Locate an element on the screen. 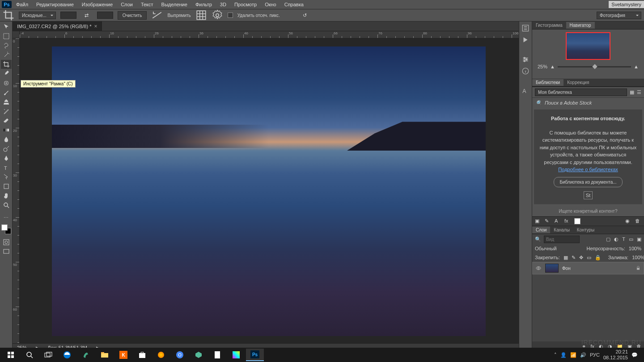 The width and height of the screenshot is (644, 362). edit-toolbar: ⋯ is located at coordinates (6, 218).